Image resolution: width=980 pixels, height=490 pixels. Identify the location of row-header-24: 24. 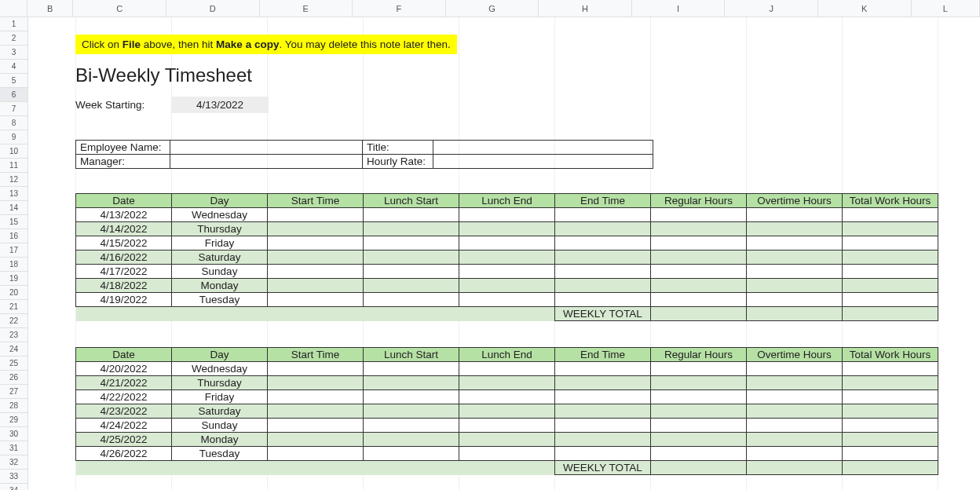
(14, 349).